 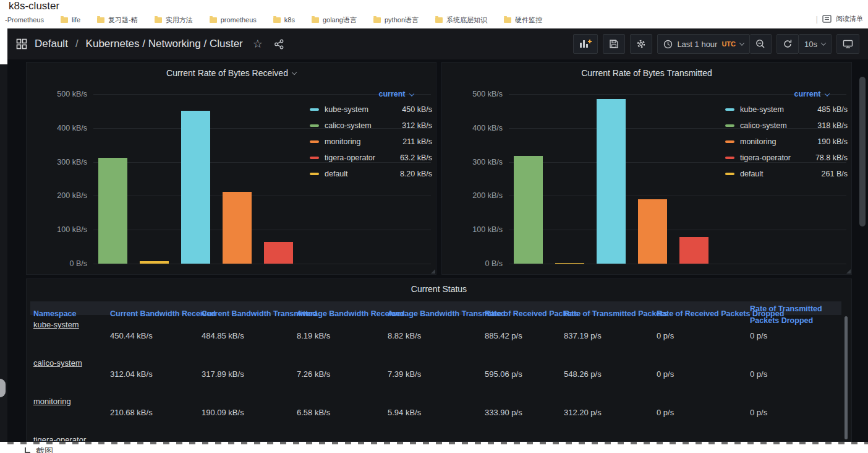 I want to click on cycle-view-mode-button, so click(x=848, y=44).